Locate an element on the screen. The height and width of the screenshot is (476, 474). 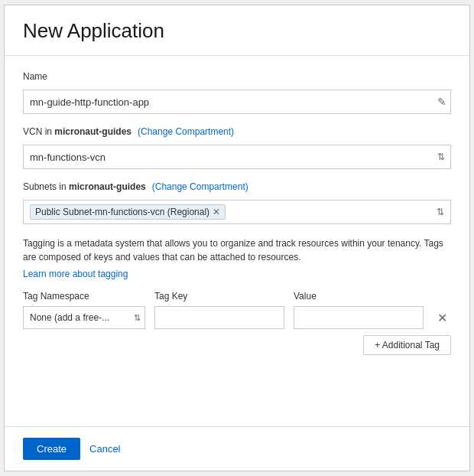
tag-namespace-select: None (add a free-... is located at coordinates (84, 318).